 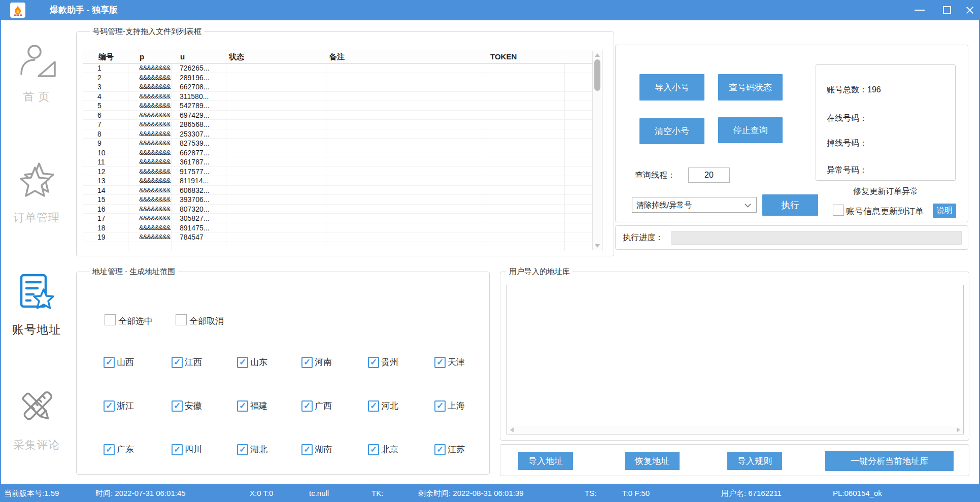 What do you see at coordinates (337, 106) in the screenshot?
I see `table-row: 5 &&&&&&&& 542789...` at bounding box center [337, 106].